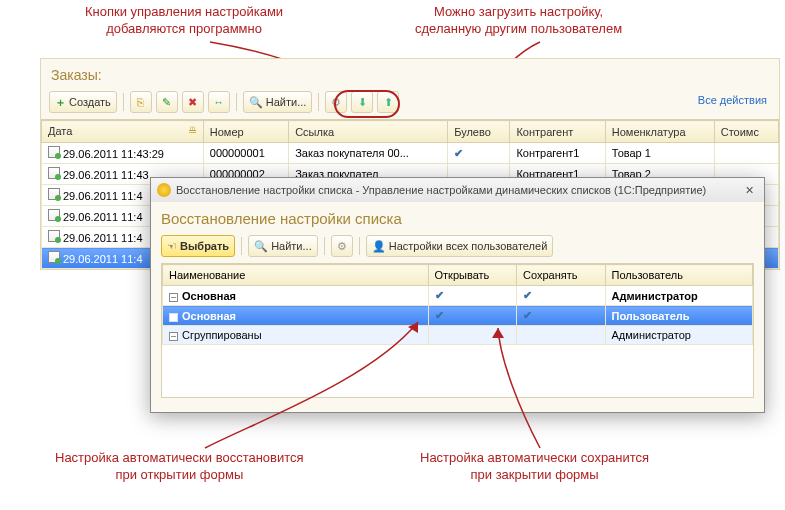 Image resolution: width=785 pixels, height=510 pixels. What do you see at coordinates (746, 132) in the screenshot?
I see `column-header: Стоимс` at bounding box center [746, 132].